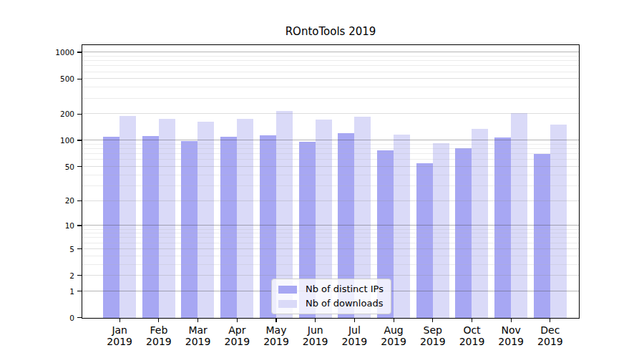  I want to click on x-tick-mar, so click(197, 321).